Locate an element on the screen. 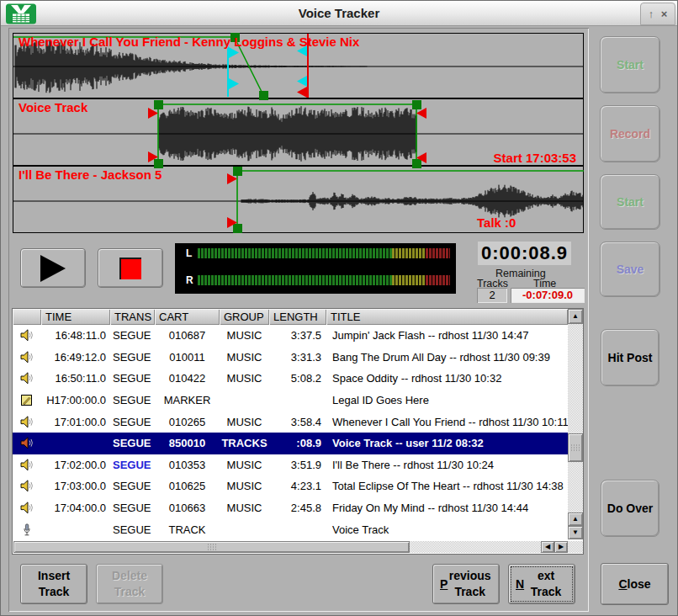  waveform-track-1: Whenever I Call You Friend - Kenny Loggi… is located at coordinates (298, 66).